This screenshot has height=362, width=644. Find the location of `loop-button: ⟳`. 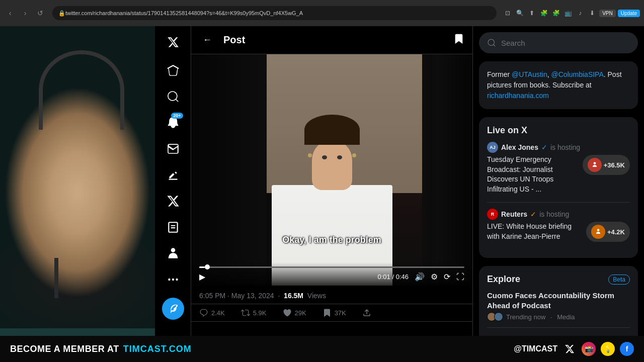

loop-button: ⟳ is located at coordinates (447, 277).